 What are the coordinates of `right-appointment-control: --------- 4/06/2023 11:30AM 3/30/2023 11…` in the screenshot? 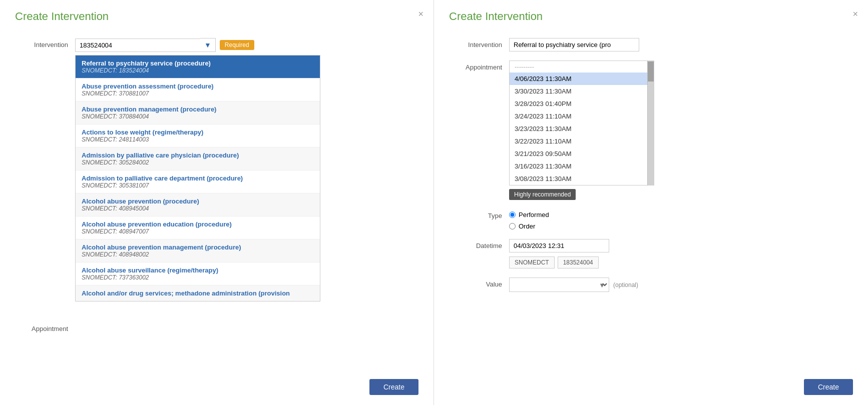 It's located at (681, 130).